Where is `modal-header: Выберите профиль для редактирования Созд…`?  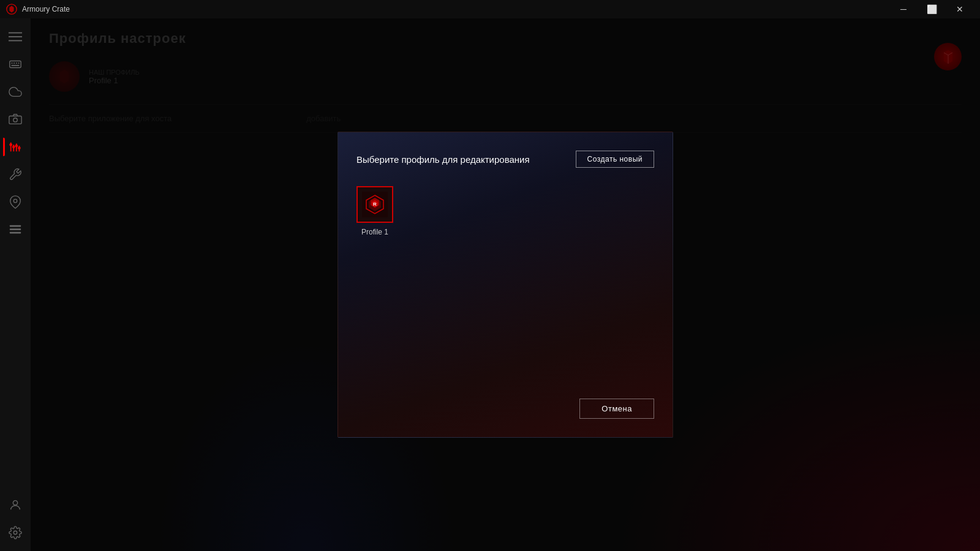 modal-header: Выберите профиль для редактирования Созд… is located at coordinates (505, 159).